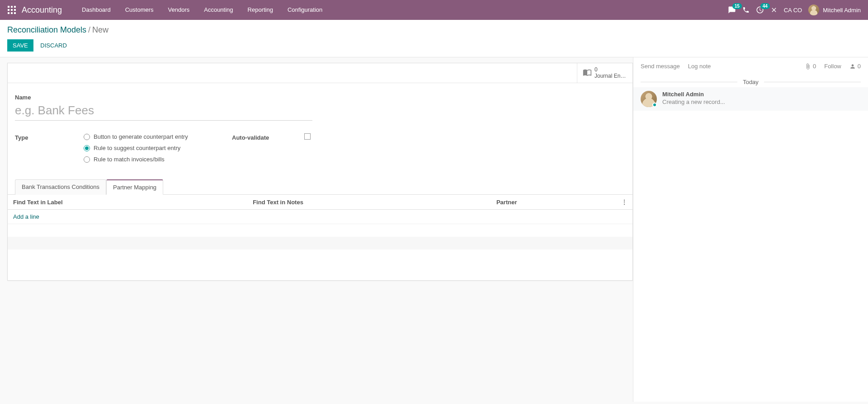 The height and width of the screenshot is (404, 868). Describe the element at coordinates (814, 10) in the screenshot. I see `user-avatar-icon` at that location.